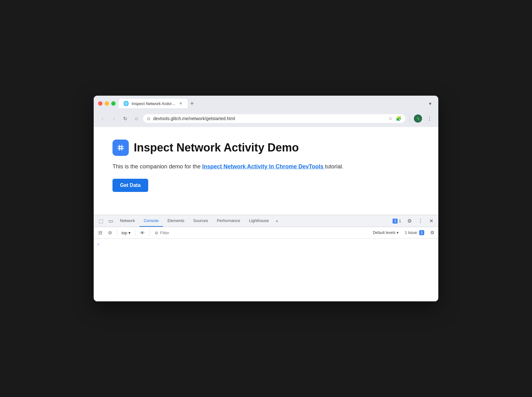  Describe the element at coordinates (121, 148) in the screenshot. I see `page-logo` at that location.